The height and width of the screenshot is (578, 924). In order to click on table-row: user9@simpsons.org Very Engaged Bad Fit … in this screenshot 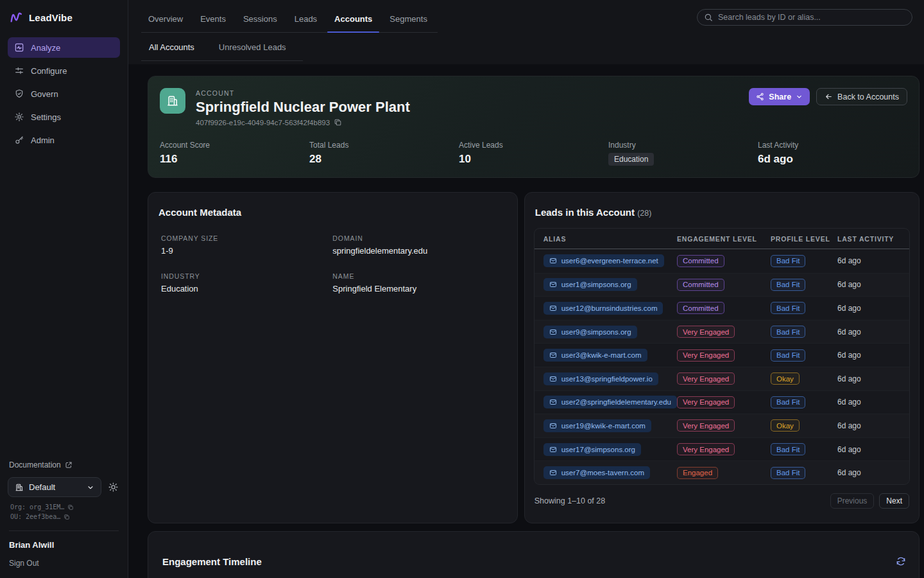, I will do `click(722, 331)`.